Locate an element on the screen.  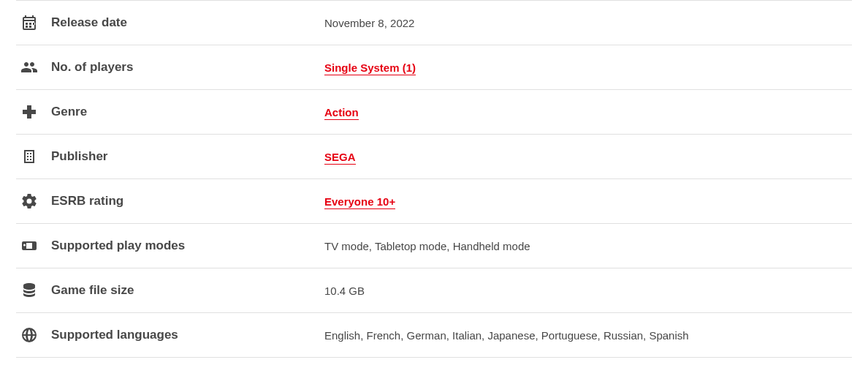
play-modes-value: TV mode, Tabletop mode, Handheld mode is located at coordinates (427, 246).